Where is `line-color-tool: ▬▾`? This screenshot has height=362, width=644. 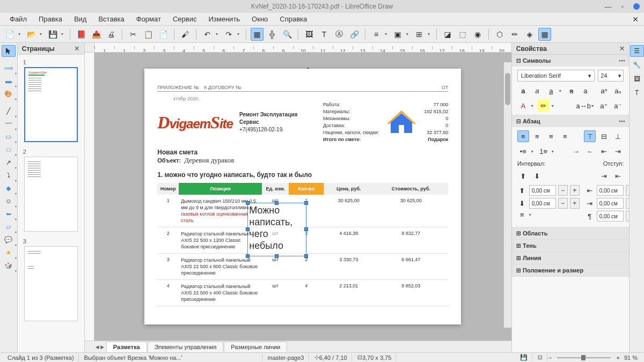 line-color-tool: ▬▾ is located at coordinates (9, 81).